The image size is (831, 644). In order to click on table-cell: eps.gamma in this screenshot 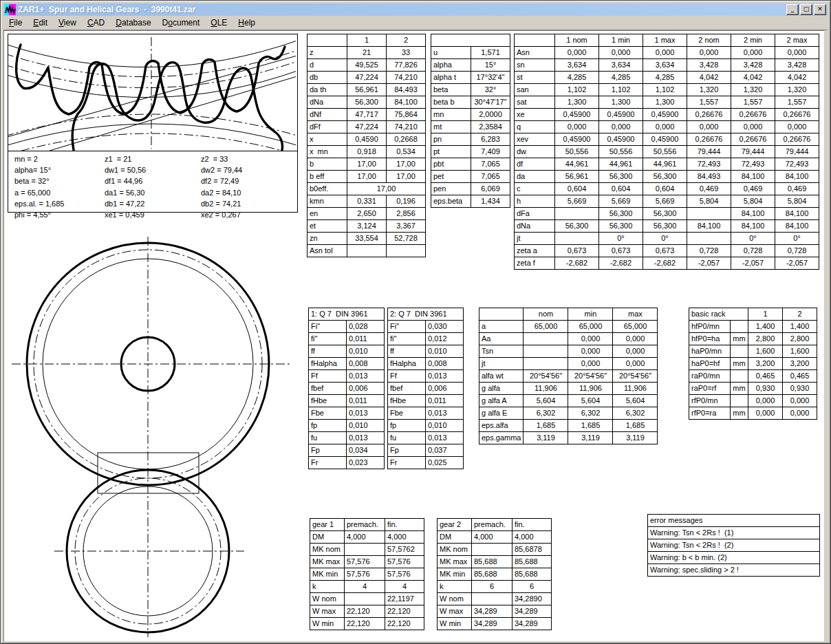, I will do `click(501, 438)`.